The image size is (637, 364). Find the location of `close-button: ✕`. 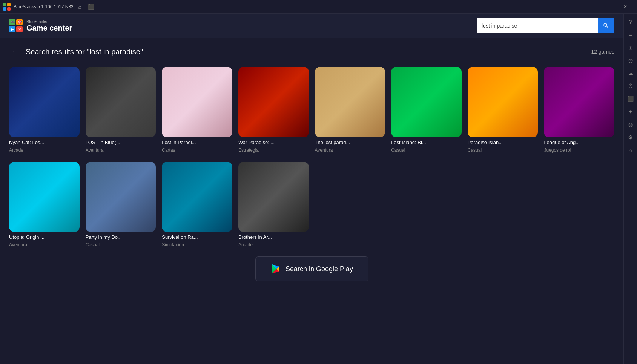

close-button: ✕ is located at coordinates (625, 7).